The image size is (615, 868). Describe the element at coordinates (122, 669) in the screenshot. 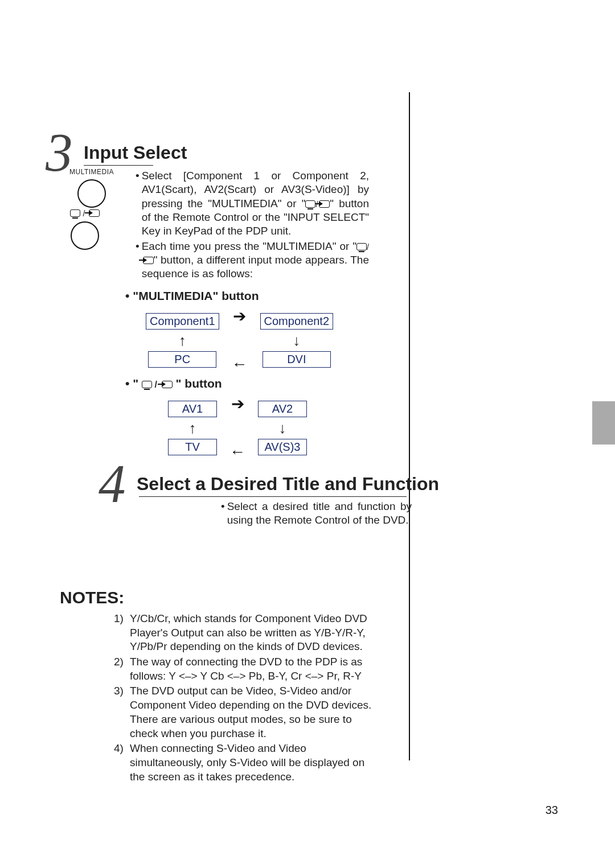

I see `note-num: 2)` at that location.